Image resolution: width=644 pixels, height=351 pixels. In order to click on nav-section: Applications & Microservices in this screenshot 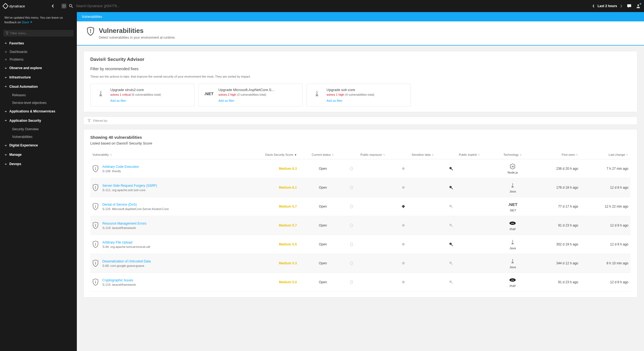, I will do `click(38, 111)`.